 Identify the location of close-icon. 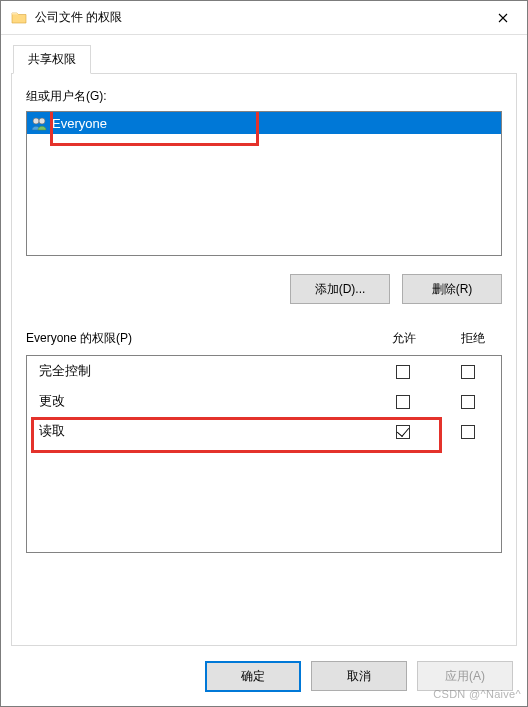
(503, 18).